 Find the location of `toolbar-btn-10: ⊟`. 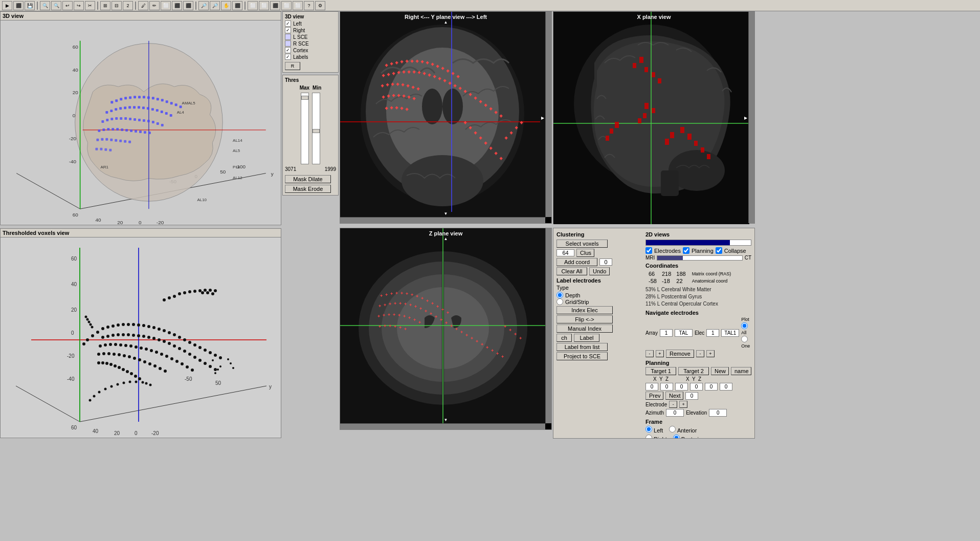

toolbar-btn-10: ⊟ is located at coordinates (117, 6).